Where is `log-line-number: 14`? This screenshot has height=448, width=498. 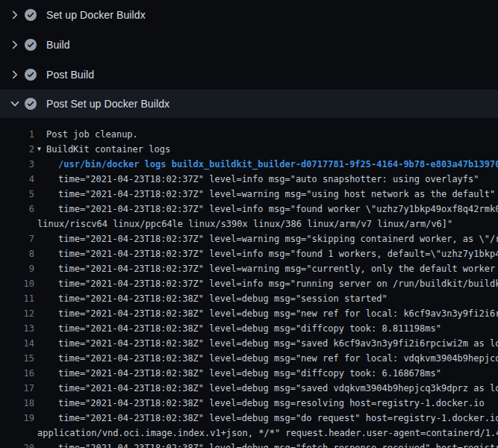 log-line-number: 14 is located at coordinates (17, 343).